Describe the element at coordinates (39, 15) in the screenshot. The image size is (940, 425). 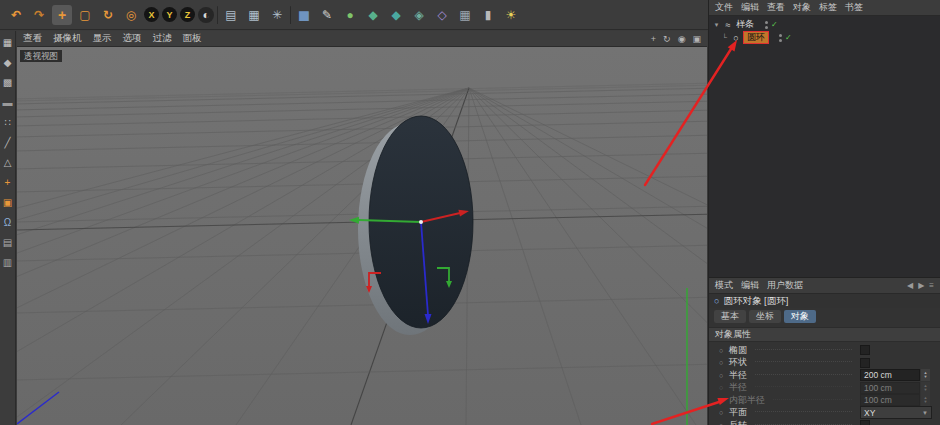
I see `redo-icon: ↷` at that location.